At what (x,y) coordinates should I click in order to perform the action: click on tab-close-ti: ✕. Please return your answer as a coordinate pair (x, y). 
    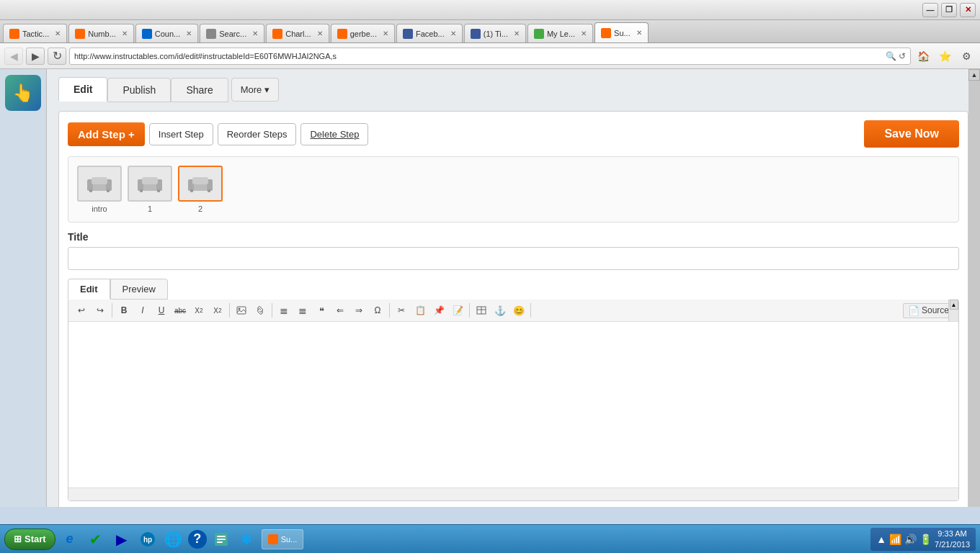
    Looking at the image, I should click on (517, 33).